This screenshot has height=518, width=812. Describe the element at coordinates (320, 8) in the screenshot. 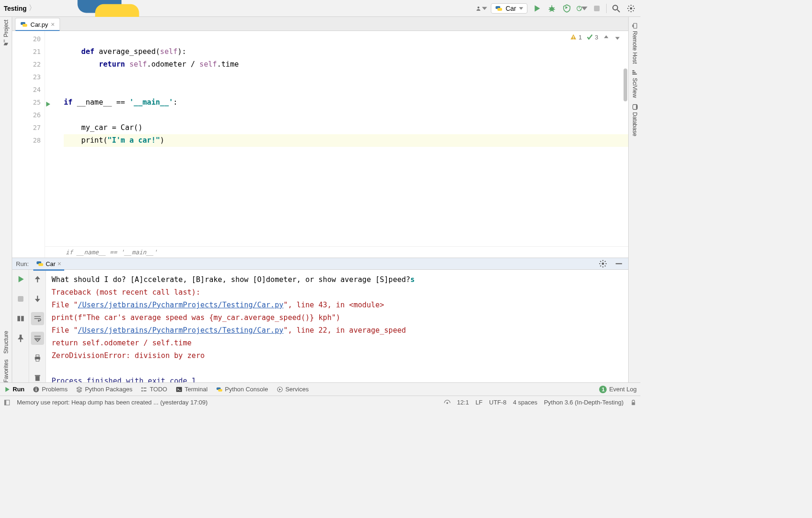

I see `navigation-bar: Testing 〉 Car.py Car` at that location.